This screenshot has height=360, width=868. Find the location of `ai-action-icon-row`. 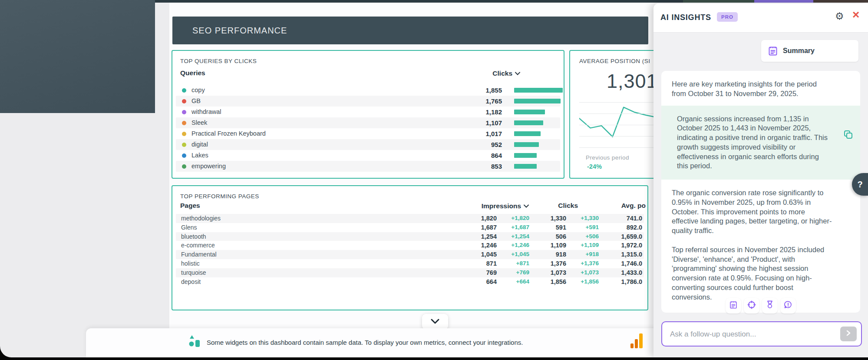

ai-action-icon-row is located at coordinates (761, 306).